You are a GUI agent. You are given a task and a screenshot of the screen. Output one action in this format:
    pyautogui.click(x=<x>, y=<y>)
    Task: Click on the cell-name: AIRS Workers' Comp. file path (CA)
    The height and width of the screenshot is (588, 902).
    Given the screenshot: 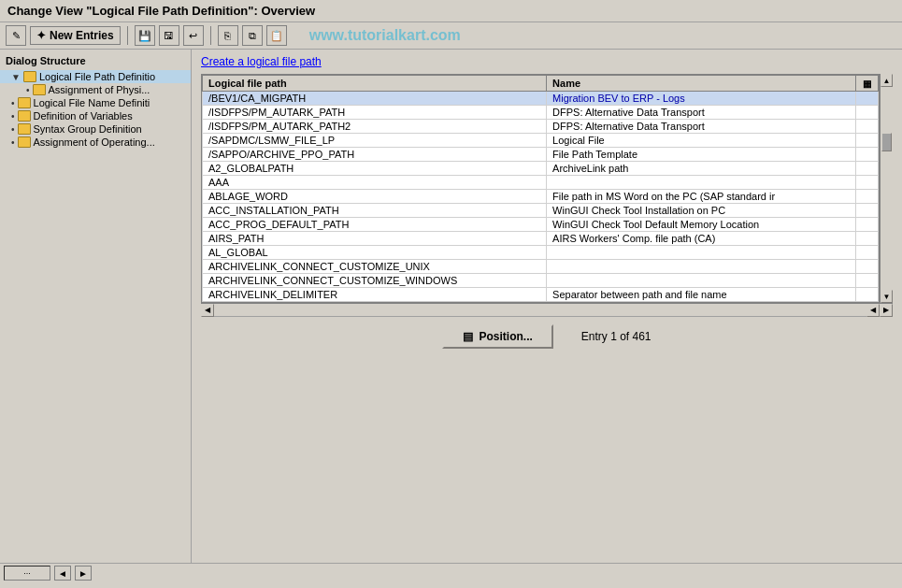 What is the action you would take?
    pyautogui.click(x=701, y=239)
    